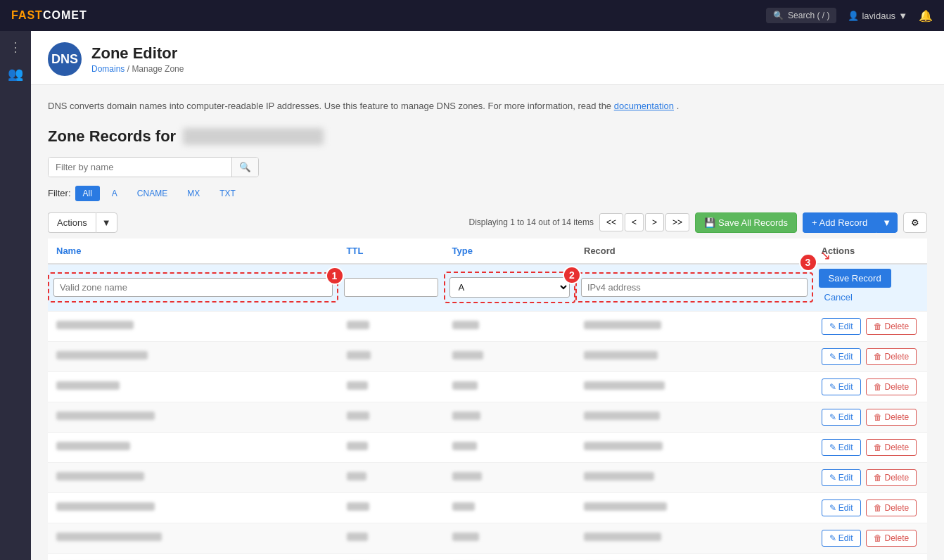  What do you see at coordinates (644, 222) in the screenshot?
I see `pagination: << < > >>` at bounding box center [644, 222].